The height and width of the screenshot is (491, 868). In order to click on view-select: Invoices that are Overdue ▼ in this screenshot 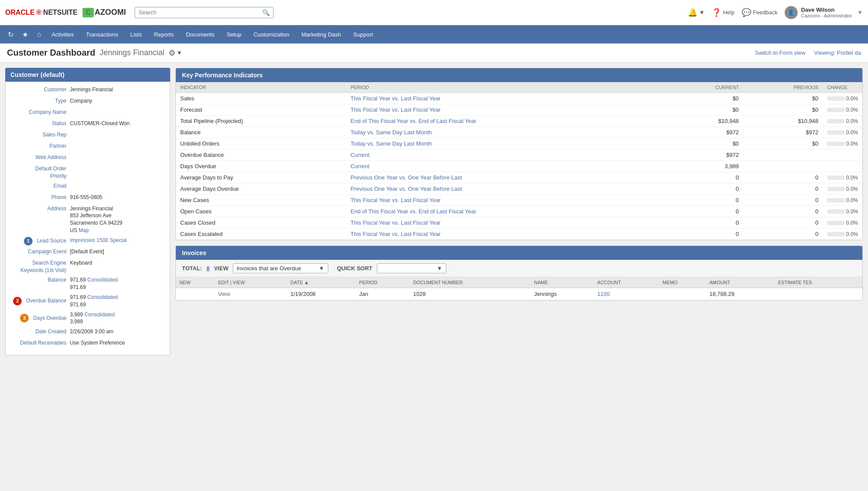, I will do `click(281, 269)`.